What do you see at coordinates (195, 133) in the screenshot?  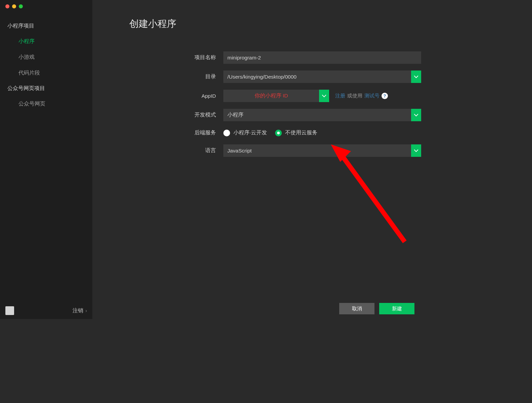 I see `label-backend: 后端服务` at bounding box center [195, 133].